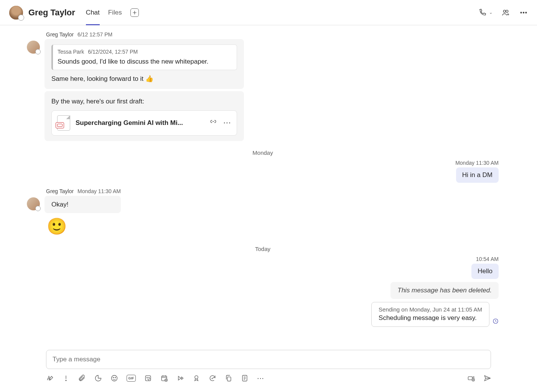 The image size is (537, 392). Describe the element at coordinates (164, 378) in the screenshot. I see `schedule-button` at that location.